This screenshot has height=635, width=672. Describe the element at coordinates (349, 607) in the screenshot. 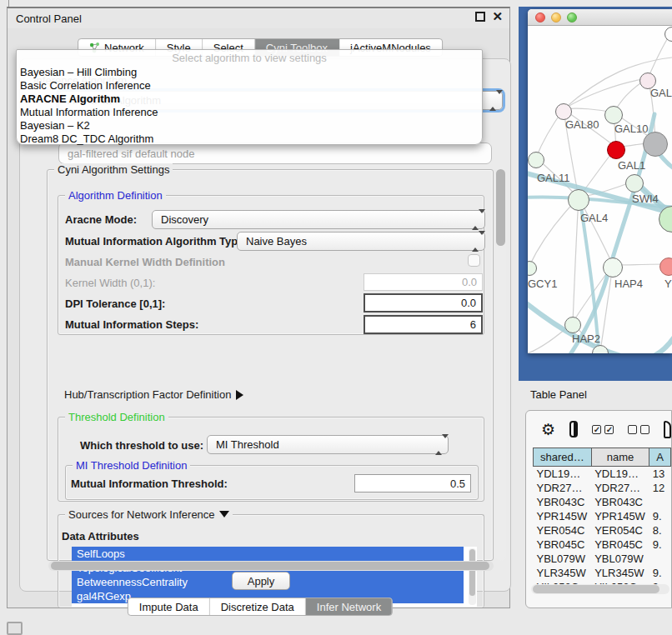

I see `tab-infer-network: Infer Network` at that location.